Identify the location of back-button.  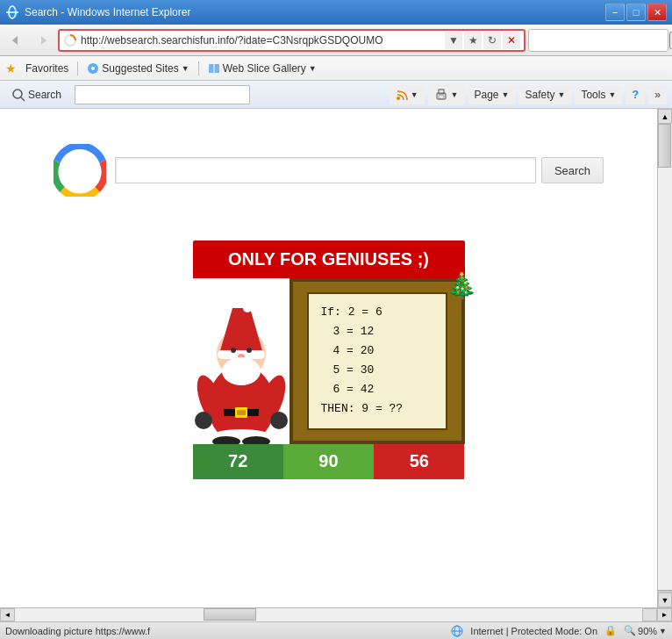
(16, 40).